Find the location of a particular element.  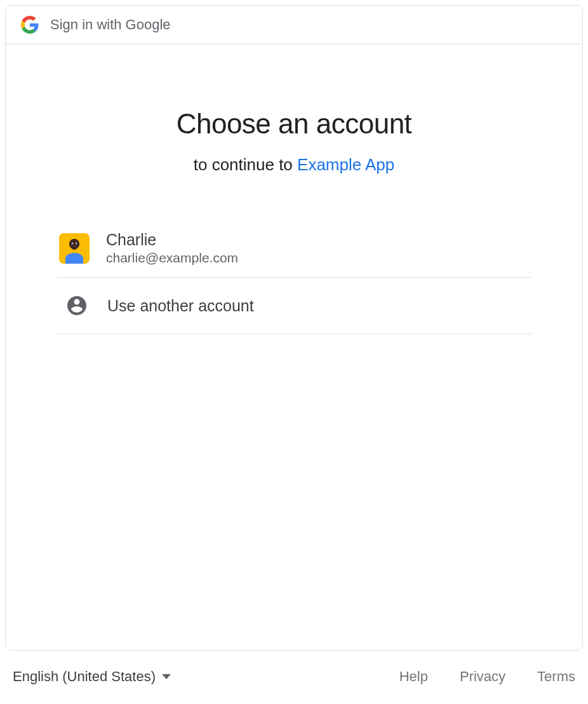

use-another-account-row: Use another account is located at coordinates (294, 306).